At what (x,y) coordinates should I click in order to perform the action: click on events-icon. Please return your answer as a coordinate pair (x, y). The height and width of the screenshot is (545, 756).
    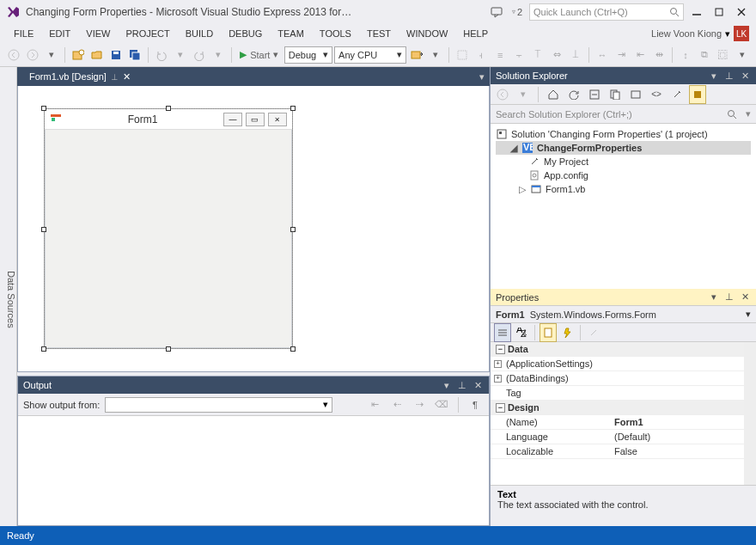
    Looking at the image, I should click on (567, 333).